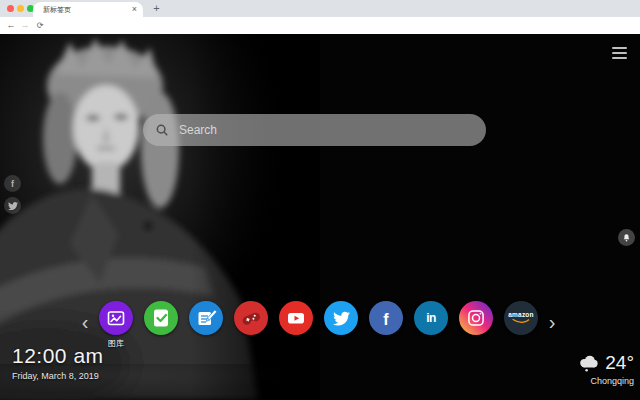 The height and width of the screenshot is (400, 640). What do you see at coordinates (552, 322) in the screenshot?
I see `dock-scroll-right-button: ›` at bounding box center [552, 322].